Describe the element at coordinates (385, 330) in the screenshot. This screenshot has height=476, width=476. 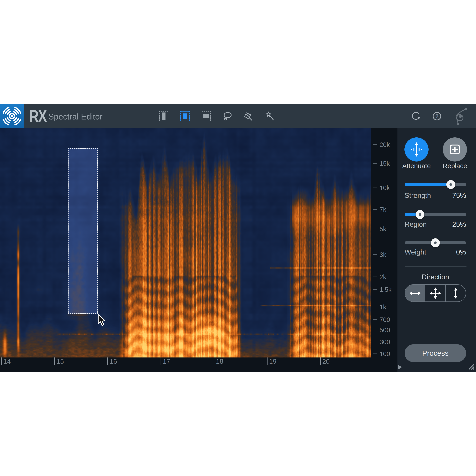
I see `frequency-tick-label: 500` at that location.